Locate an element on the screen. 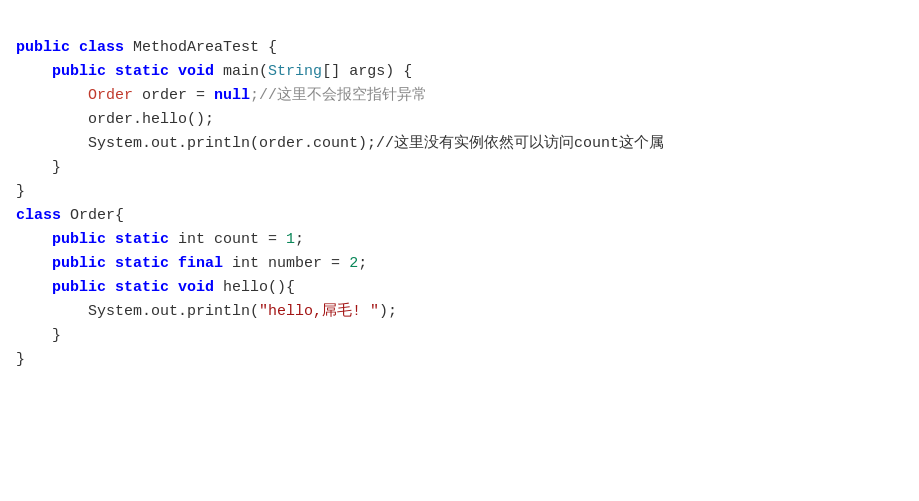 The height and width of the screenshot is (501, 919). code-line: public static int count = 1; is located at coordinates (460, 240).